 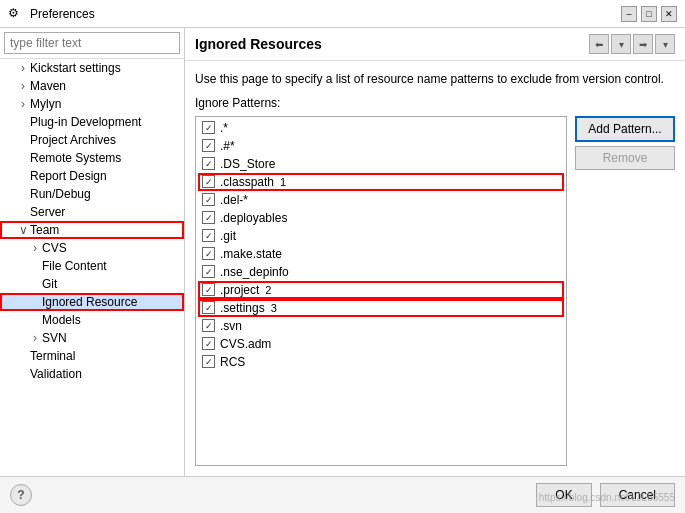 What do you see at coordinates (92, 266) in the screenshot?
I see `sidebar-item-file-content: File Content` at bounding box center [92, 266].